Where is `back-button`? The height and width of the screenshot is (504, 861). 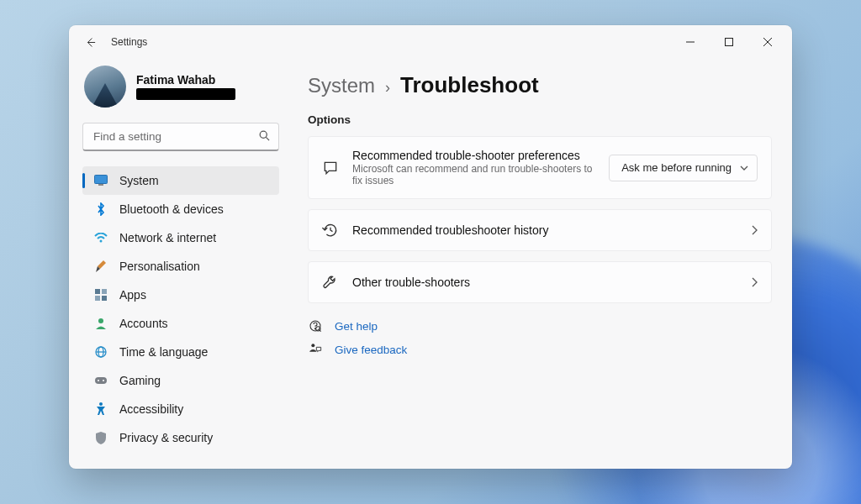
back-button is located at coordinates (90, 42).